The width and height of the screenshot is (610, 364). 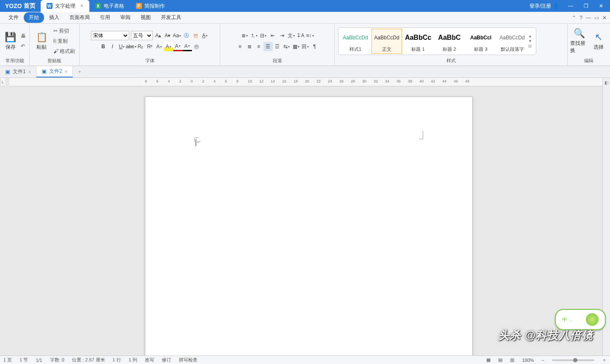 What do you see at coordinates (187, 47) in the screenshot?
I see `char-shading-button: A` at bounding box center [187, 47].